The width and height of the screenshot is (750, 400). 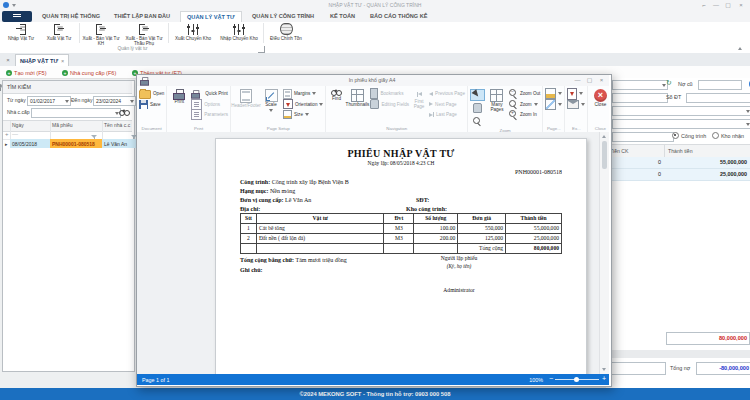 What do you see at coordinates (283, 16) in the screenshot?
I see `ribbon-tab-projects: QUẢN LÝ CÔNG TRÌNH` at bounding box center [283, 16].